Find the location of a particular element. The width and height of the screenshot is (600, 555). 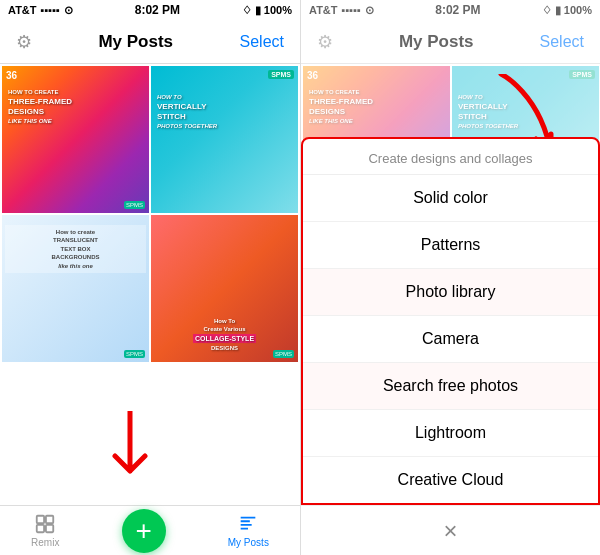

nav-bar-1: ⚙ My Posts Select is located at coordinates (150, 42).